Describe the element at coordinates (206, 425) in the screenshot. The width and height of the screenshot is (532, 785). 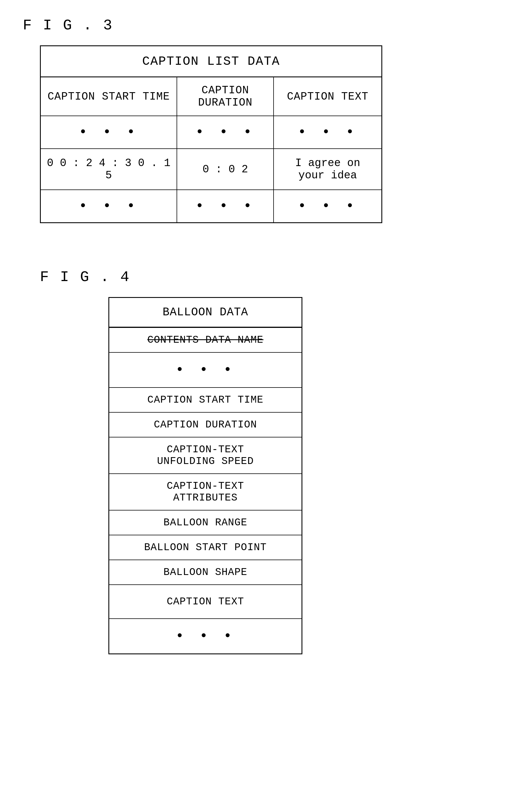
I see `caption-duration-row: CAPTION DURATION` at that location.